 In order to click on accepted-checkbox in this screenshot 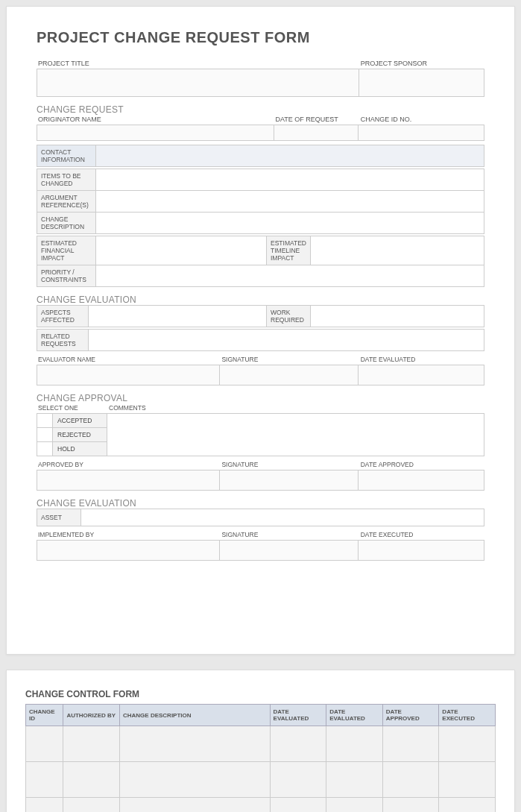, I will do `click(45, 421)`.